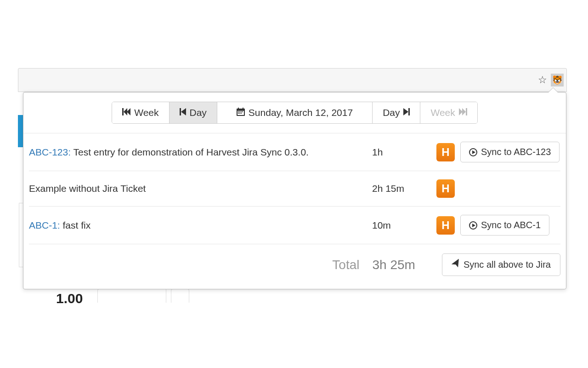 This screenshot has height=368, width=588. Describe the element at coordinates (295, 189) in the screenshot. I see `time-entry-row: Example without Jira Ticket 2h 15m H` at that location.